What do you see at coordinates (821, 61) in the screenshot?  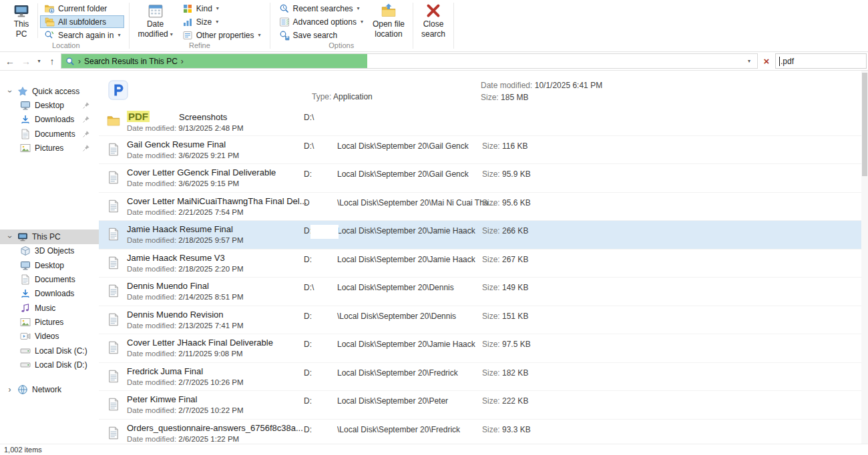 I see `search-input: .pdf` at bounding box center [821, 61].